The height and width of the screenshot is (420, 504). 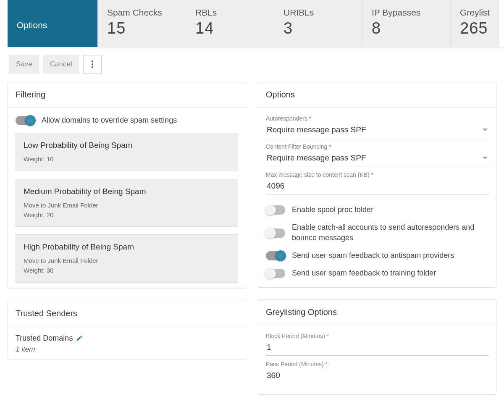 What do you see at coordinates (377, 255) in the screenshot?
I see `toggle-feedback-providers-row: Send user spam feedback to antispam prov…` at bounding box center [377, 255].